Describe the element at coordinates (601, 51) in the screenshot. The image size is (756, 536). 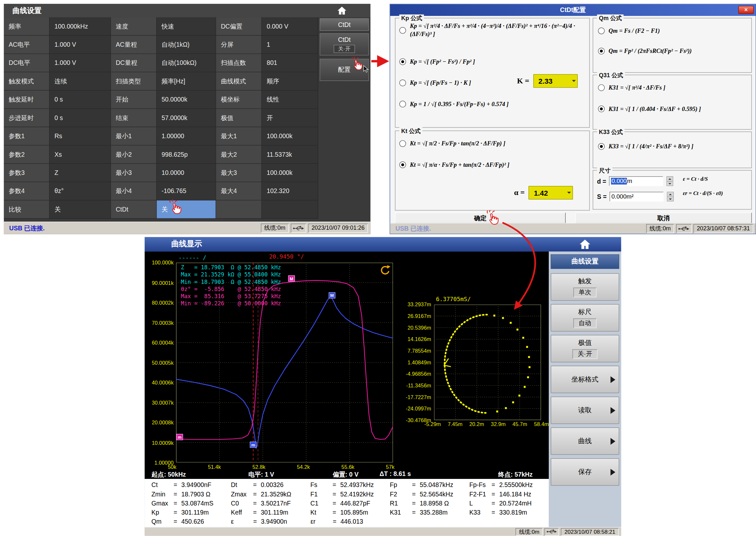
I see `qm-formula-2-radio` at that location.